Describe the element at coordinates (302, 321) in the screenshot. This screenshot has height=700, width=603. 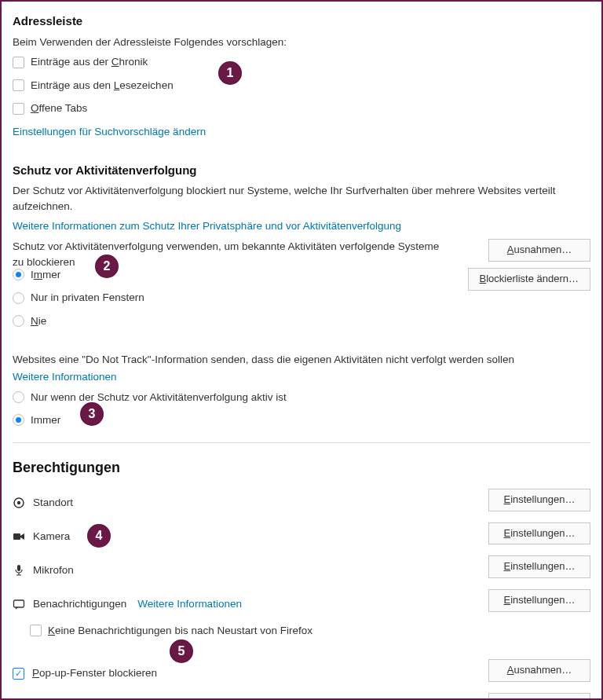
I see `radio-tracking-never: Nie` at that location.